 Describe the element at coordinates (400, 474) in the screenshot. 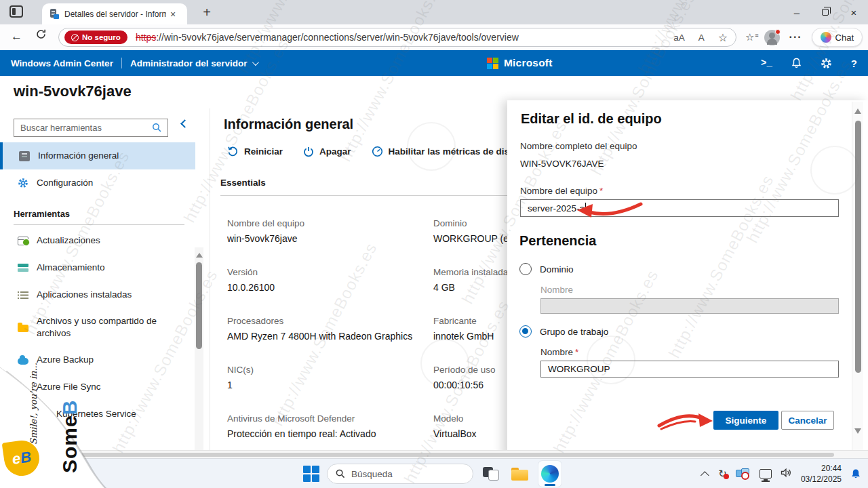

I see `taskbar-search: Búsqueda` at that location.